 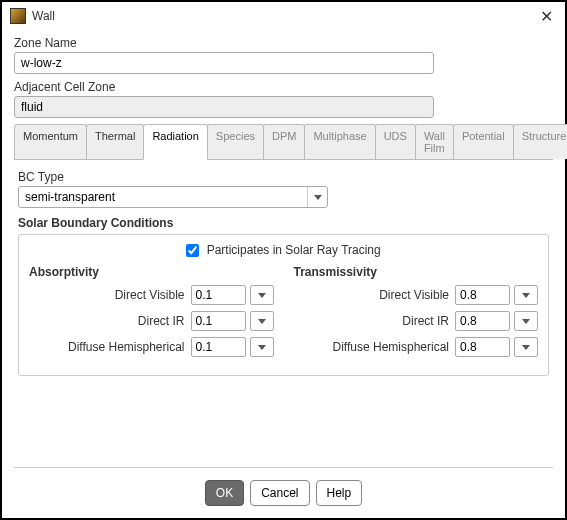 I want to click on dialog-footer: OK Cancel Help, so click(x=284, y=493).